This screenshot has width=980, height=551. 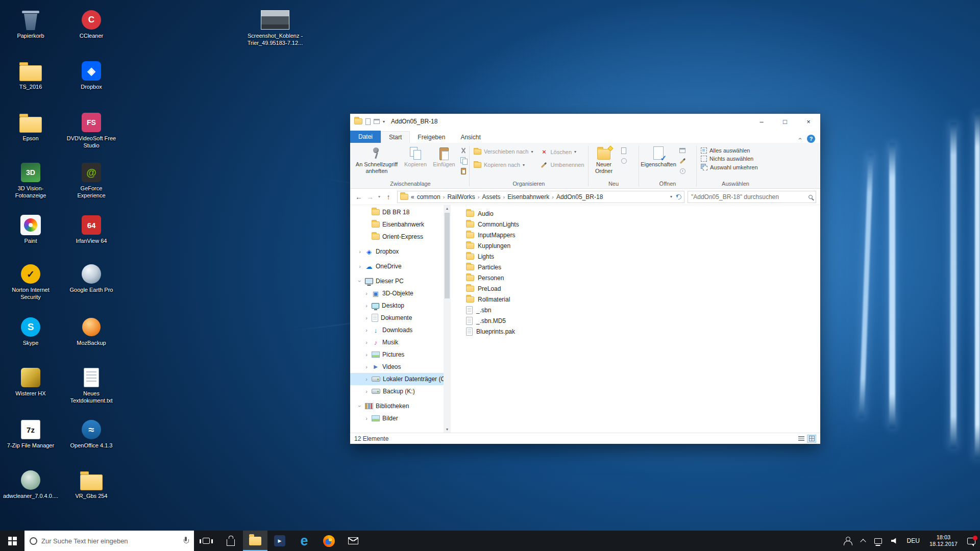 What do you see at coordinates (682, 161) in the screenshot?
I see `edit-button` at bounding box center [682, 161].